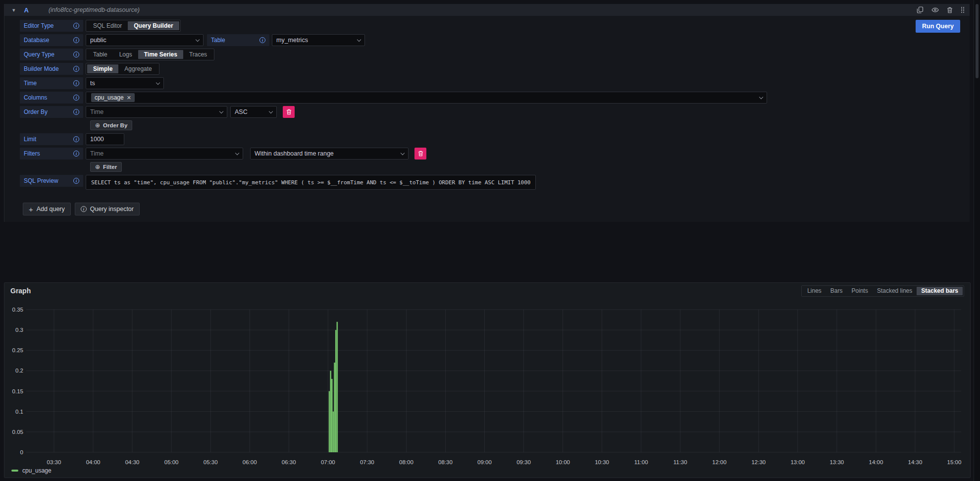 The width and height of the screenshot is (980, 481). Describe the element at coordinates (52, 54) in the screenshot. I see `query-type-label: Query Type i` at that location.